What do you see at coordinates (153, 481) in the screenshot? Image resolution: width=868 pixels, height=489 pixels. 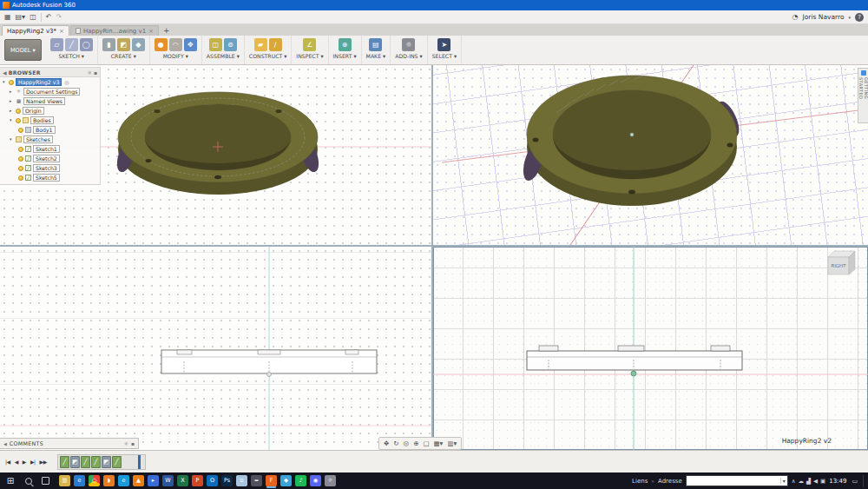 I see `media-player-icon: ▸` at bounding box center [153, 481].